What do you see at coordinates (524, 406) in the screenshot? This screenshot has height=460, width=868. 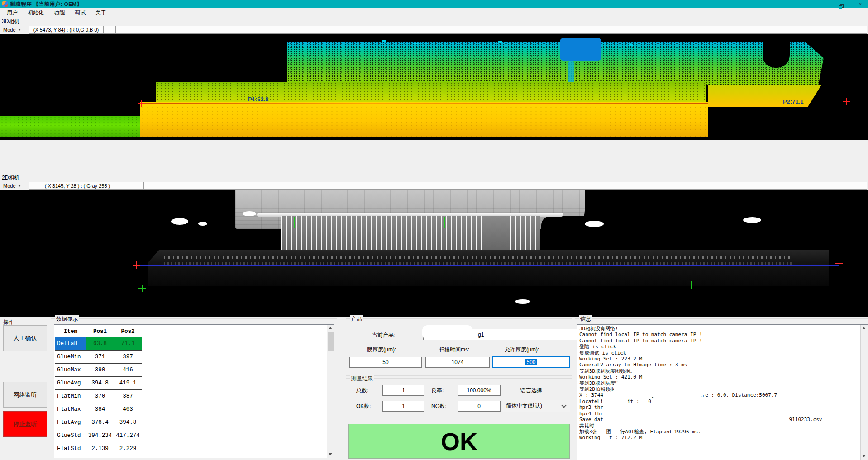 I see `language-value: 简体中文(默认)` at bounding box center [524, 406].